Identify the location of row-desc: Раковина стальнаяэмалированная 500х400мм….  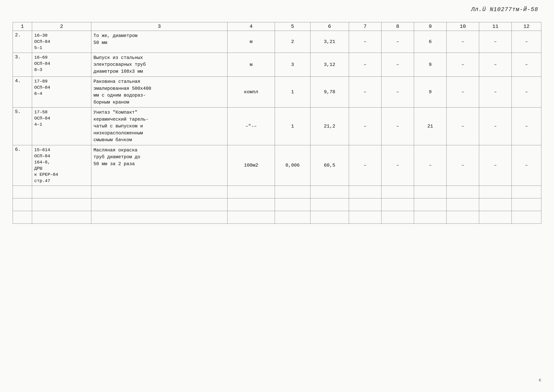
(159, 92).